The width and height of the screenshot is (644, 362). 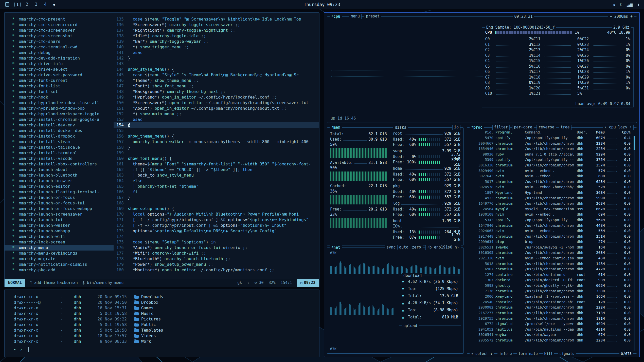 I want to click on code-line: 137 *Nightlight*) omarchy-toggle-nightli…, so click(x=216, y=30).